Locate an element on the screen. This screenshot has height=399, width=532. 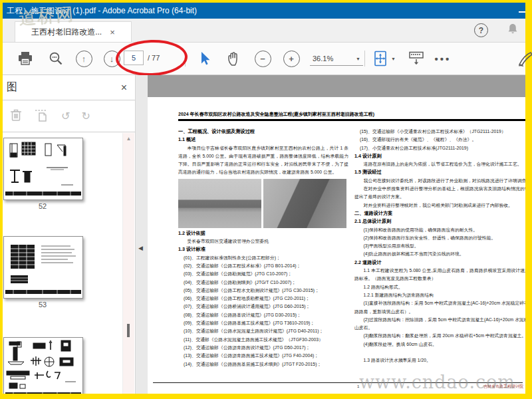
doc-line: (4)翻浆段处理。换填 60cm 山皮石。 is located at coordinates (440, 344).